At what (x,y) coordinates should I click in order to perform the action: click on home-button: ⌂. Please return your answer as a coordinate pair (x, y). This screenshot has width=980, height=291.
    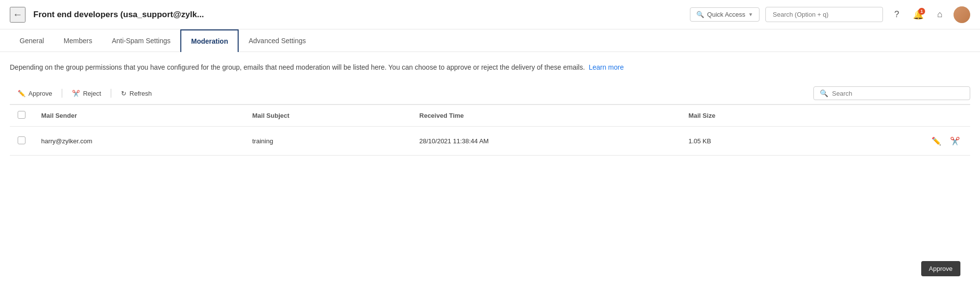
    Looking at the image, I should click on (940, 15).